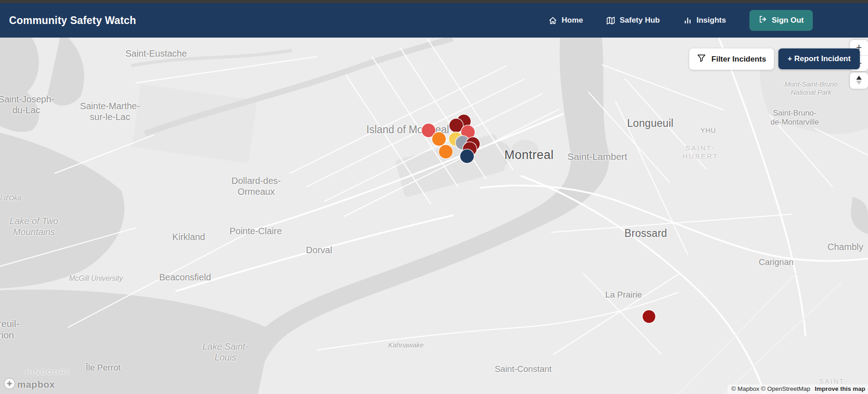  Describe the element at coordinates (553, 21) in the screenshot. I see `home-icon` at that location.